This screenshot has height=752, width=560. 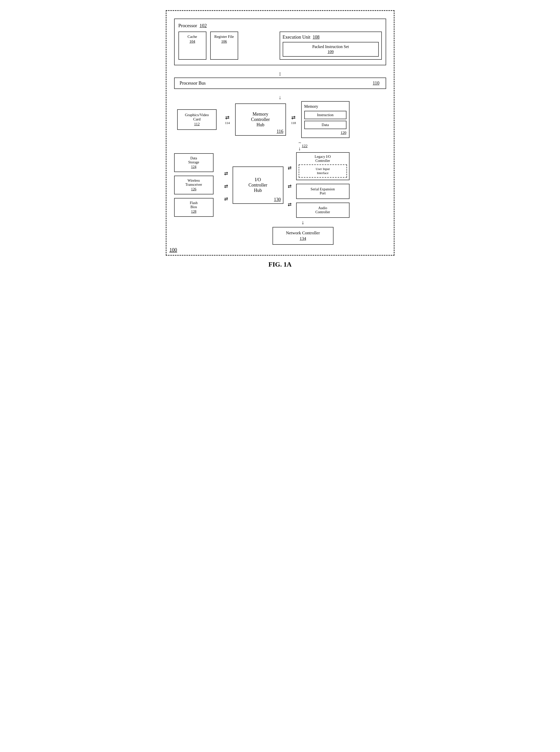 I want to click on graphics-mch-connector: ⇄ 114, so click(x=228, y=120).